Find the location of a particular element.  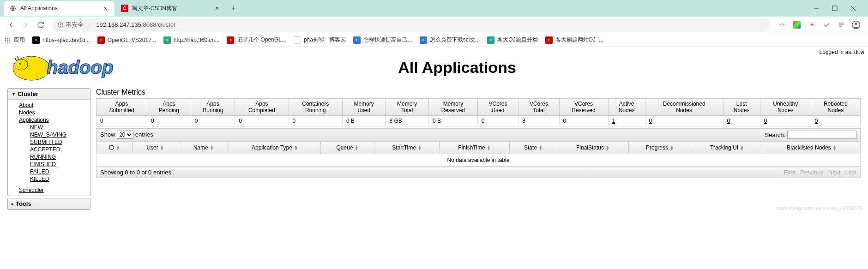

insecure-badge: 不安全 | is located at coordinates (75, 25).